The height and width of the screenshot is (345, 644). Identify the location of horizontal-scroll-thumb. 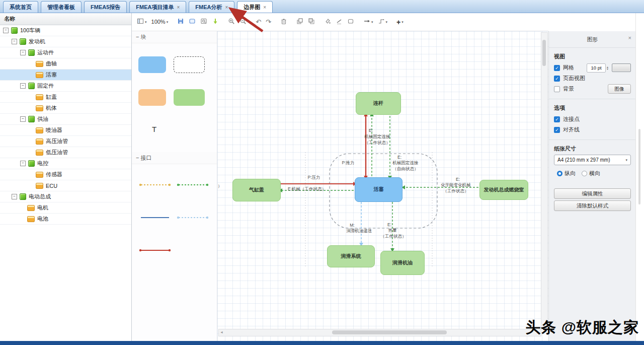
(389, 332).